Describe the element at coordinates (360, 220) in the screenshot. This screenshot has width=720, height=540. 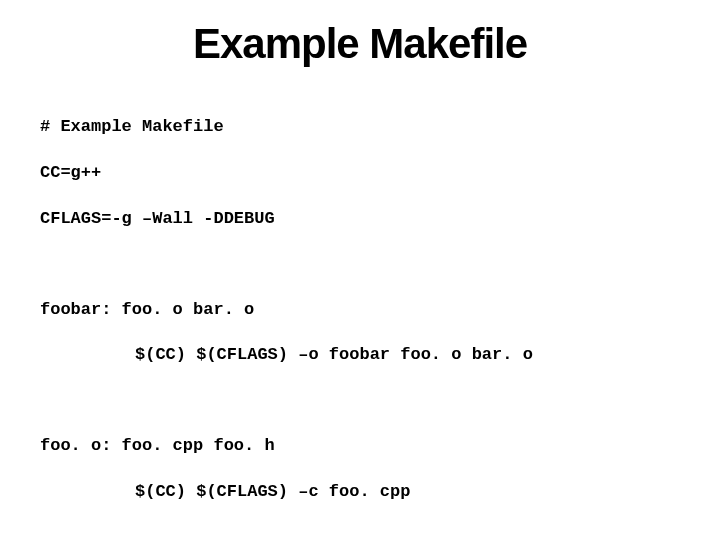
I see `code-line-cflags: CFLAGS=-g –Wall -DDEBUG` at that location.